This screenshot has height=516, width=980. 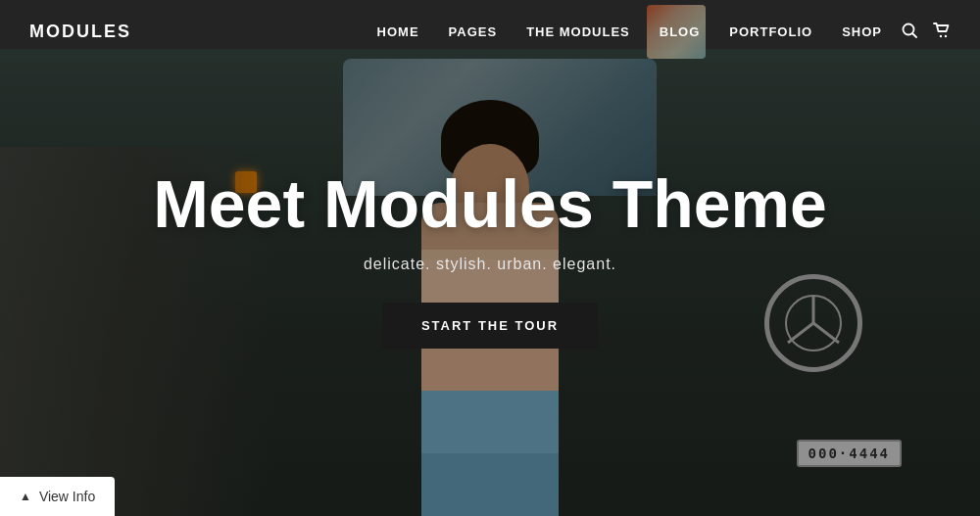 What do you see at coordinates (490, 31) in the screenshot?
I see `navbar: MODULES HOME PAGES THE MODULES BLOG PORT…` at bounding box center [490, 31].